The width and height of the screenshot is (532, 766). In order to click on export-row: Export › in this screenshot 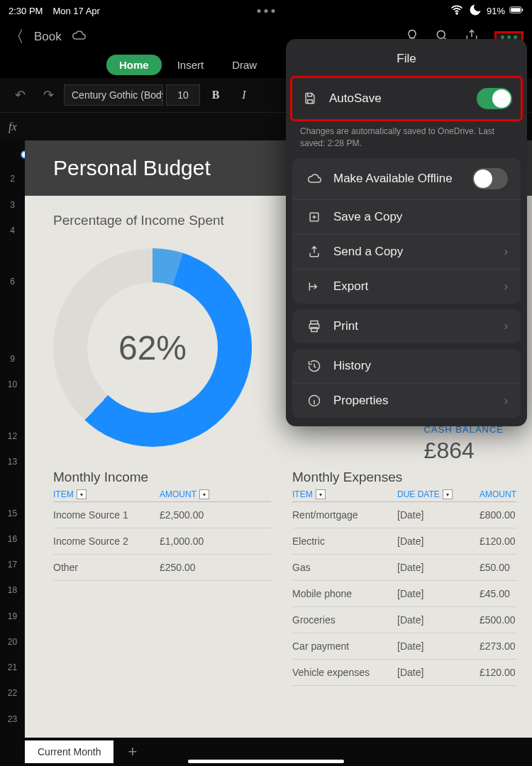, I will do `click(406, 287)`.